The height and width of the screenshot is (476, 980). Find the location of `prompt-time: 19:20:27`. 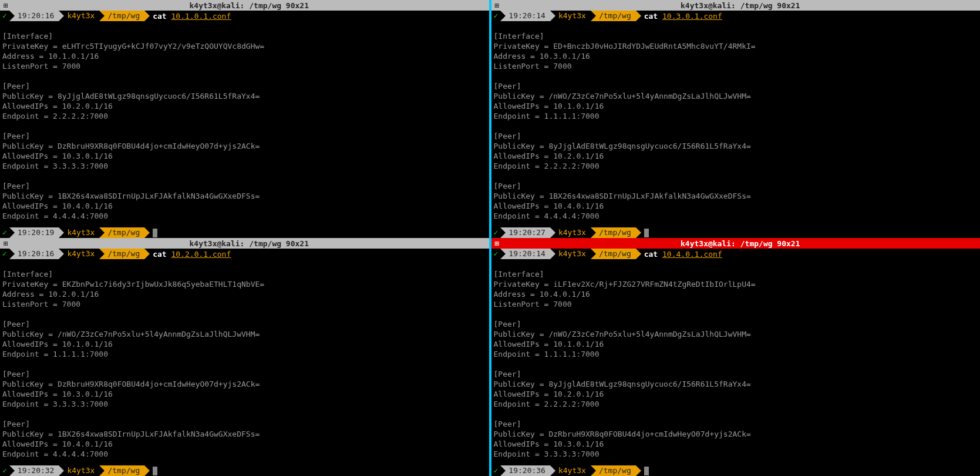

prompt-time: 19:20:27 is located at coordinates (525, 233).